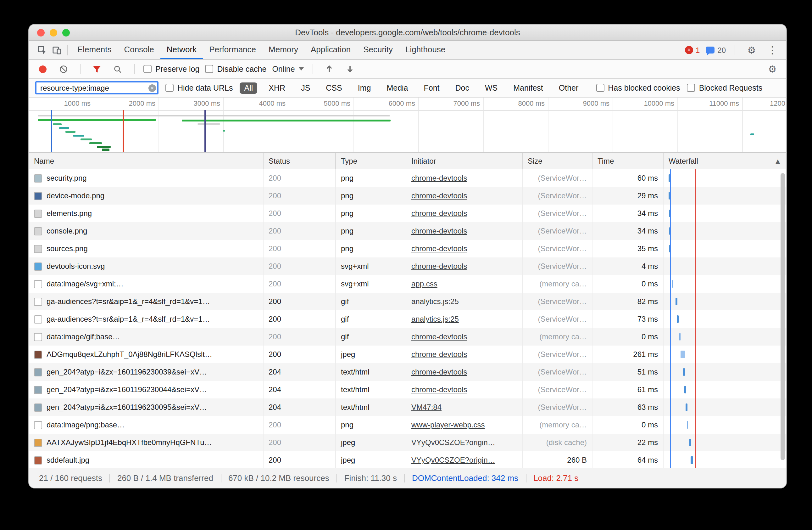 The image size is (812, 530). I want to click on zoom-button, so click(66, 32).